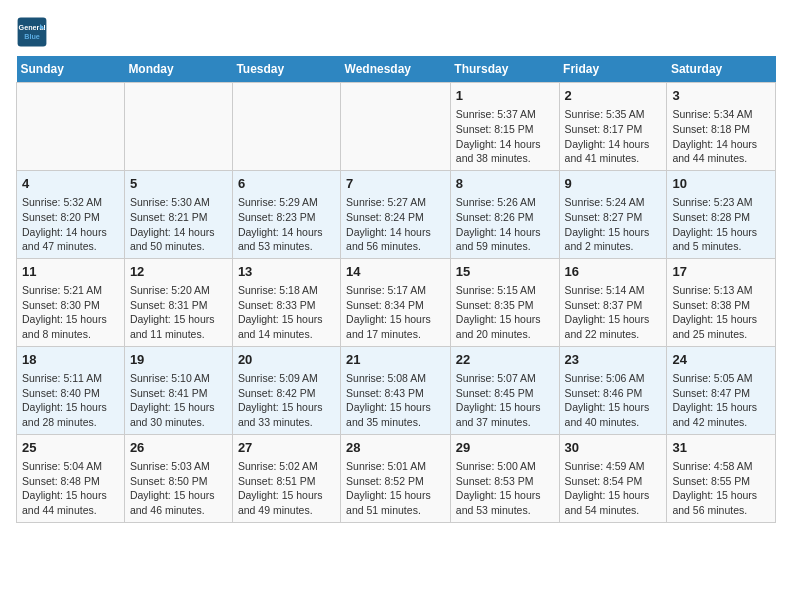 This screenshot has height=612, width=792. What do you see at coordinates (71, 478) in the screenshot?
I see `calendar-cell: 25Sunrise: 5:04 AM Sunset: 8:48 PM Dayli…` at bounding box center [71, 478].